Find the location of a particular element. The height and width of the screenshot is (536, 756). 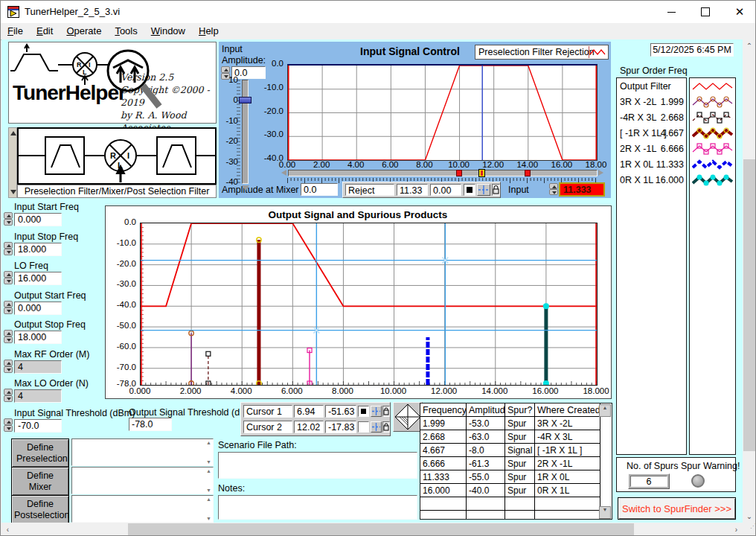

input-freq-display: 11.333 is located at coordinates (582, 189).